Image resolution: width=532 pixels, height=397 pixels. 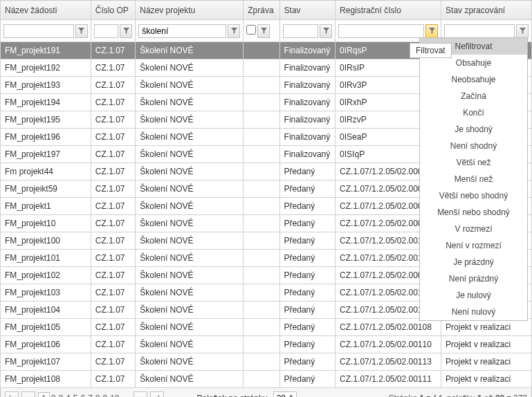 I want to click on pager-page: 1, so click(x=44, y=395).